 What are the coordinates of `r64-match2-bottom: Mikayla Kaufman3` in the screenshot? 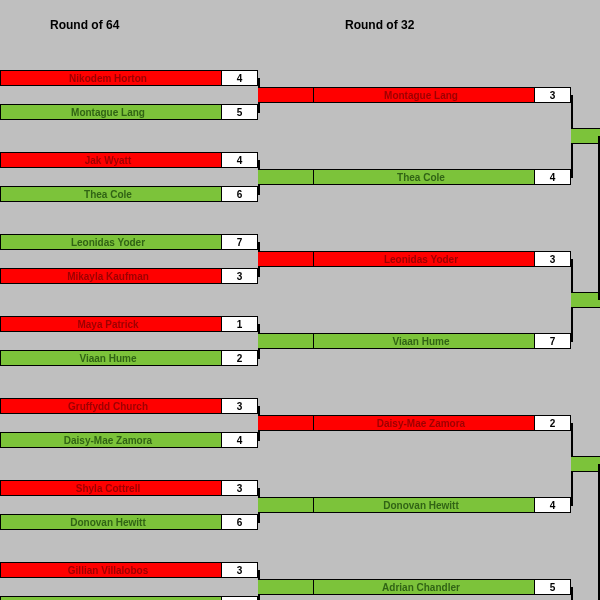 It's located at (129, 276).